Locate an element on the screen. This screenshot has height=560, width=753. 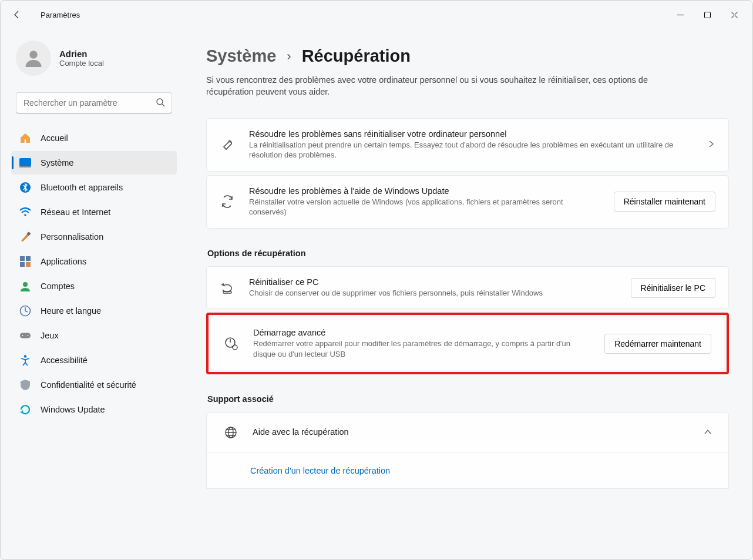
sync-icon is located at coordinates (227, 202).